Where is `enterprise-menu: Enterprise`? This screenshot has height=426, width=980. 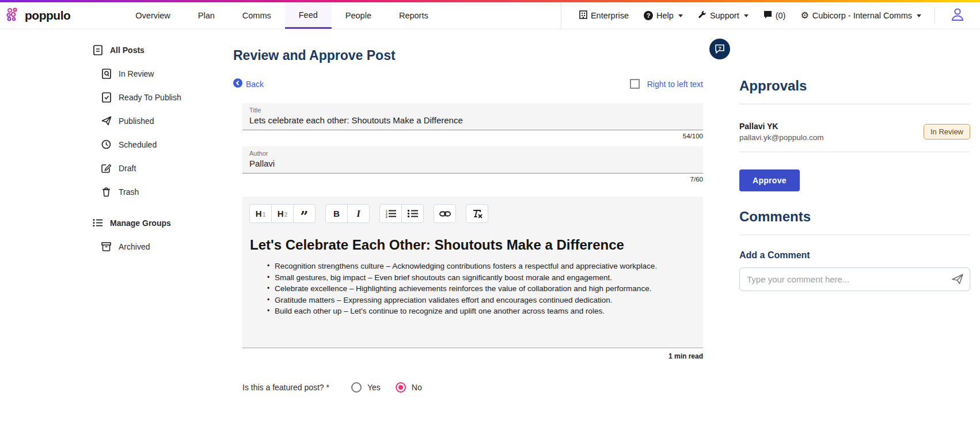 enterprise-menu: Enterprise is located at coordinates (604, 16).